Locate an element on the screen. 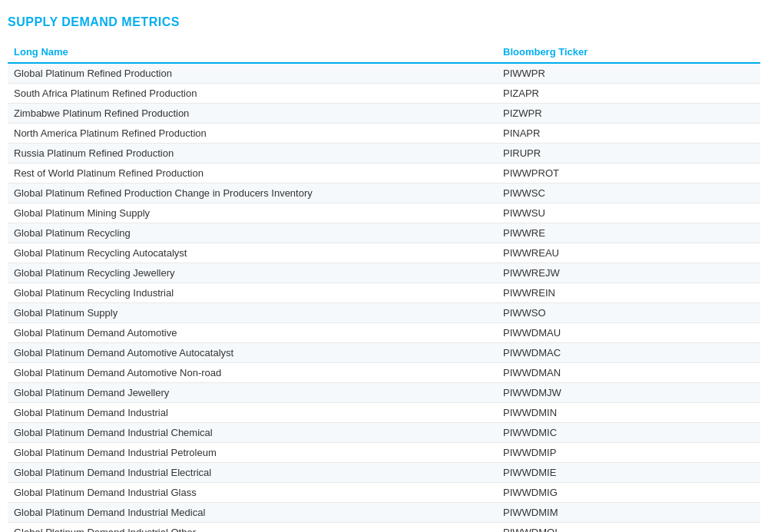 This screenshot has height=532, width=768. cell-long-name: Global Platinum Demand Automotive Autoca… is located at coordinates (252, 353).